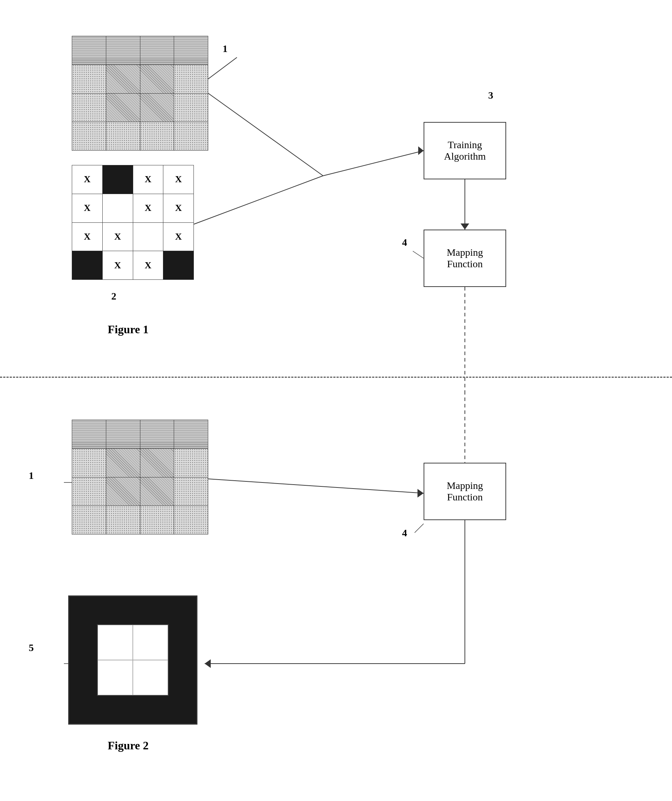  Describe the element at coordinates (133, 223) in the screenshot. I see `grid-image-2: X X X X X X X X X` at that location.